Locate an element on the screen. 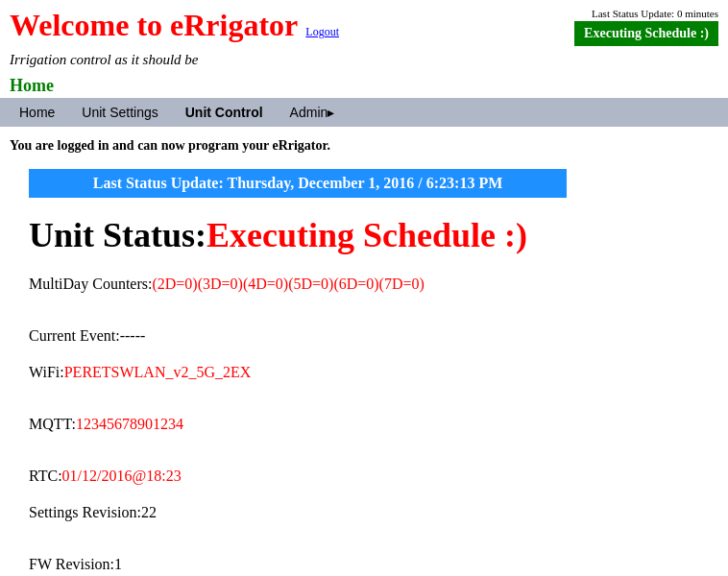  current-event-label: Current Event: is located at coordinates (75, 336).